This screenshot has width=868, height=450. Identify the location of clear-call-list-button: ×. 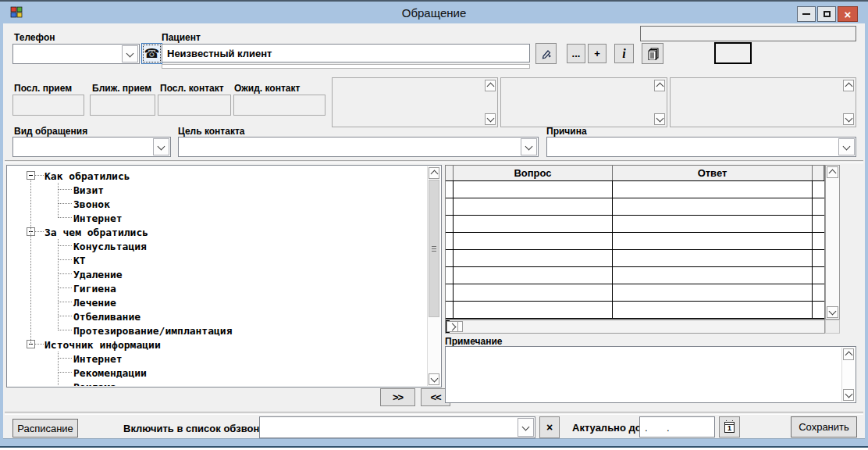
(550, 427).